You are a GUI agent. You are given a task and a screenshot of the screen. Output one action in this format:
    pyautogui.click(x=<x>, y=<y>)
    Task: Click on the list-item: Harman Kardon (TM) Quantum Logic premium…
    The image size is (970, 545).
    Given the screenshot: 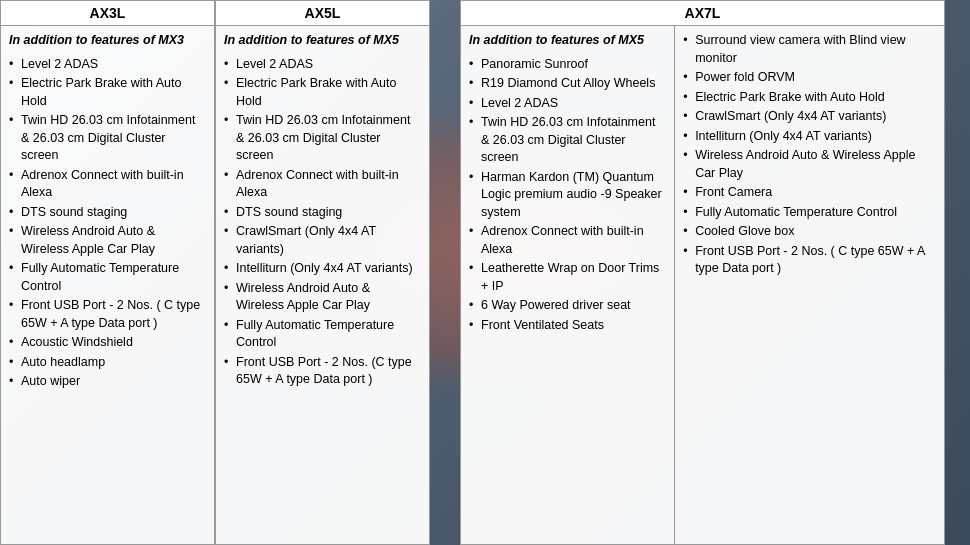 What is the action you would take?
    pyautogui.click(x=568, y=196)
    